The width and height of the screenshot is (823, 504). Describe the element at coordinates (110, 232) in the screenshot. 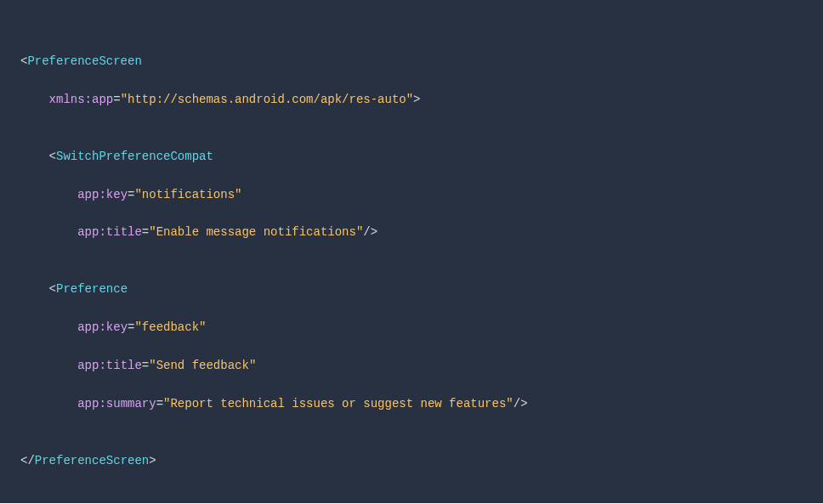

I see `attr-title: app:title` at that location.